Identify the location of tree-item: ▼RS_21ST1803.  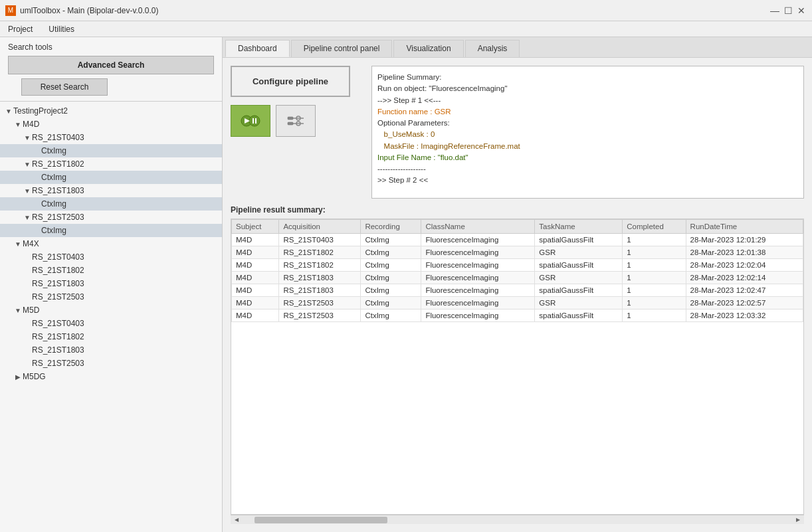
(111, 191).